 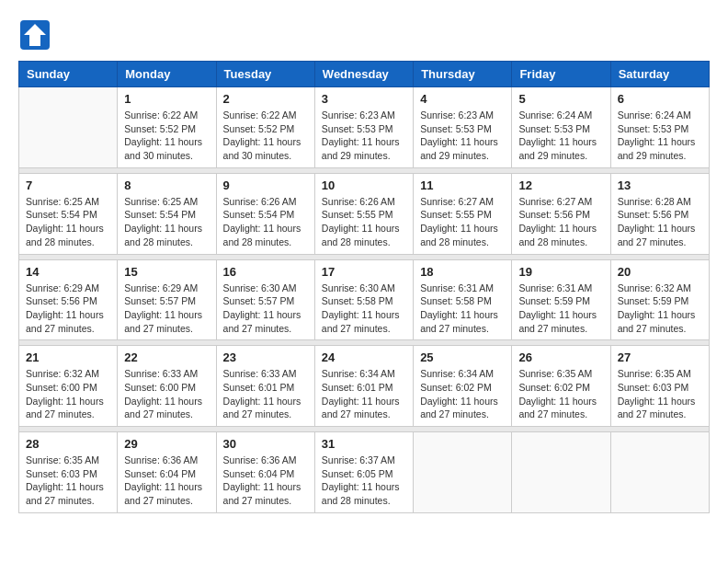 I want to click on day-number: 12, so click(x=561, y=186).